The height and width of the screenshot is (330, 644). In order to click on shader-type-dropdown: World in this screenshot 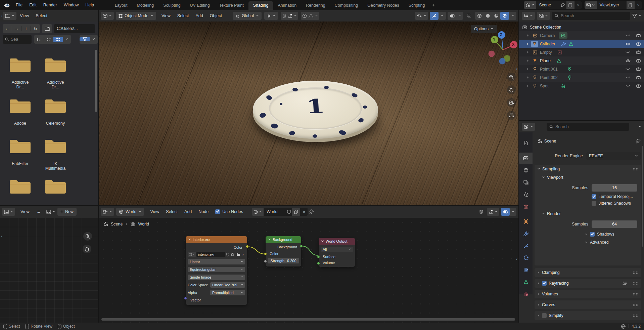, I will do `click(130, 212)`.